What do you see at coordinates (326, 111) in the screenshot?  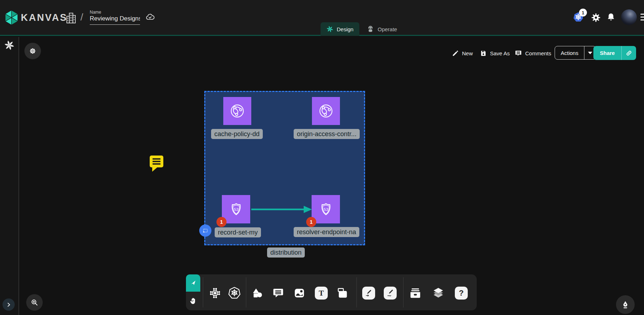 I see `node-origin-access-control` at bounding box center [326, 111].